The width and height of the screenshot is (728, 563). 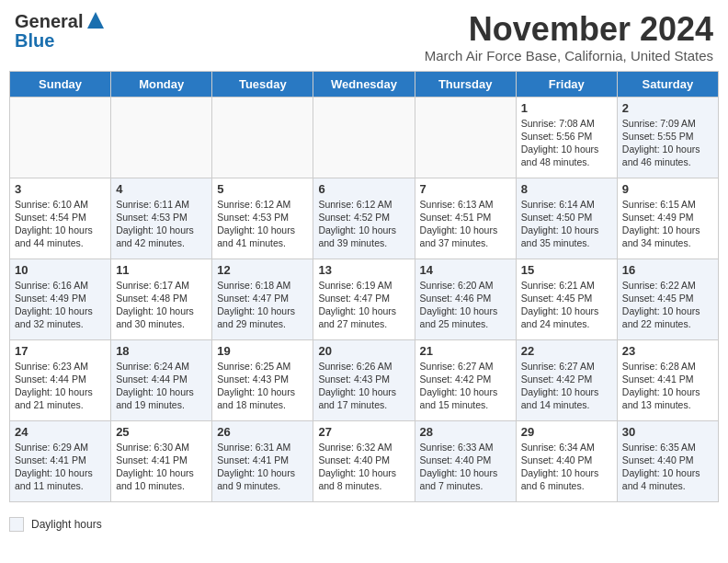 I want to click on cal-cell: 6Sunrise: 6:12 AM Sunset: 4:52 PM Daylig…, so click(x=364, y=218).